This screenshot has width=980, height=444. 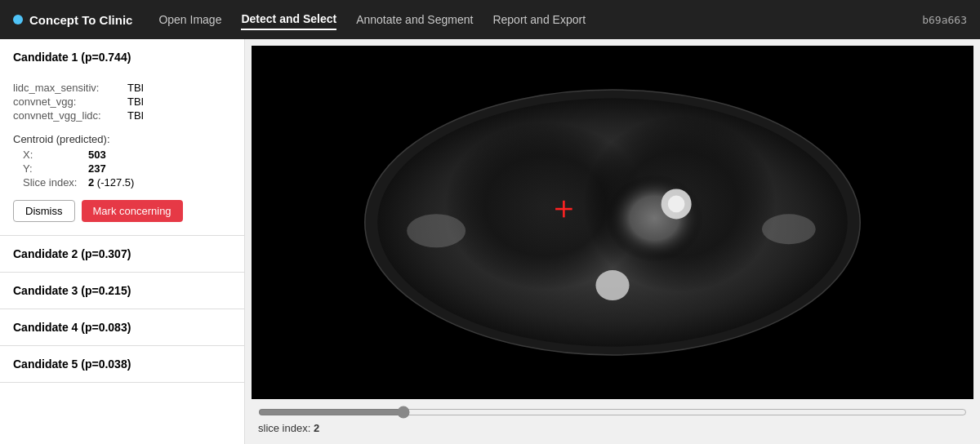 I want to click on dismiss-button: Dismiss, so click(x=44, y=211).